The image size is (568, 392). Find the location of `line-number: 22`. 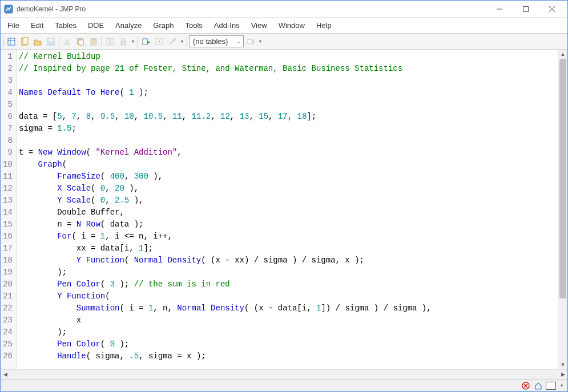

line-number: 22 is located at coordinates (7, 308).